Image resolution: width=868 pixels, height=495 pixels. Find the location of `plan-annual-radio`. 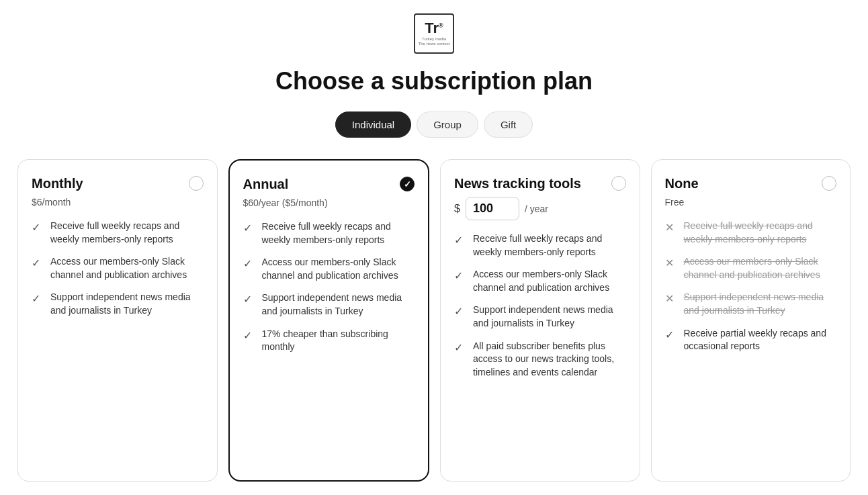

plan-annual-radio is located at coordinates (407, 184).